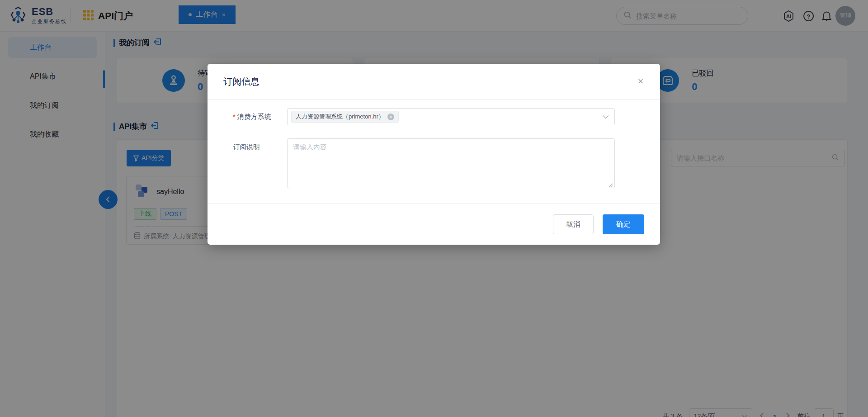 This screenshot has height=417, width=868. I want to click on modal-header: 订阅信息, so click(434, 82).